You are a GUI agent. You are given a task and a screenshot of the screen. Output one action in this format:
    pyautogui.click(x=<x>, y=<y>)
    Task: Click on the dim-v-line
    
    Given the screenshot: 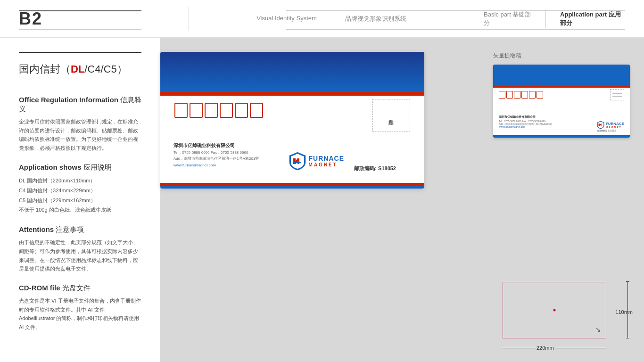 What is the action you would take?
    pyautogui.click(x=628, y=310)
    